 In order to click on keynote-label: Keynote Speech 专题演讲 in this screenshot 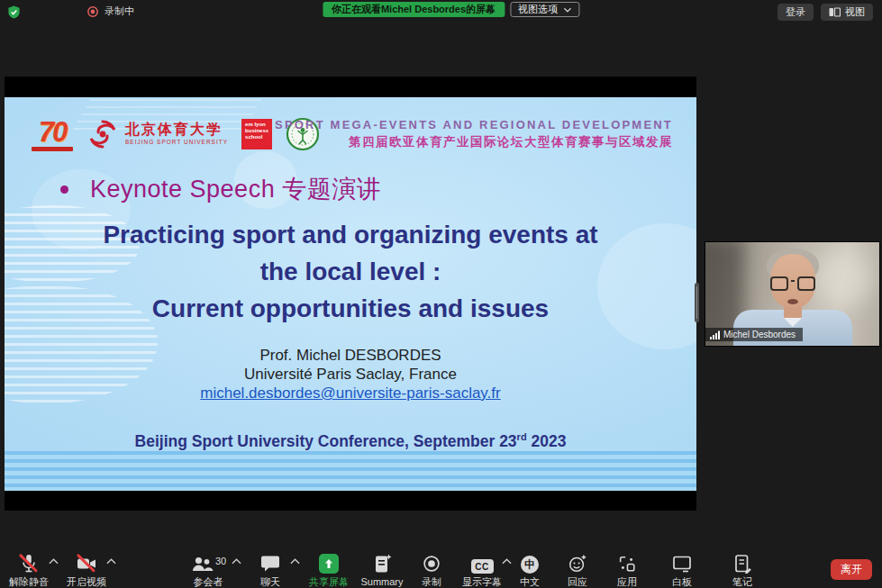, I will do `click(236, 189)`.